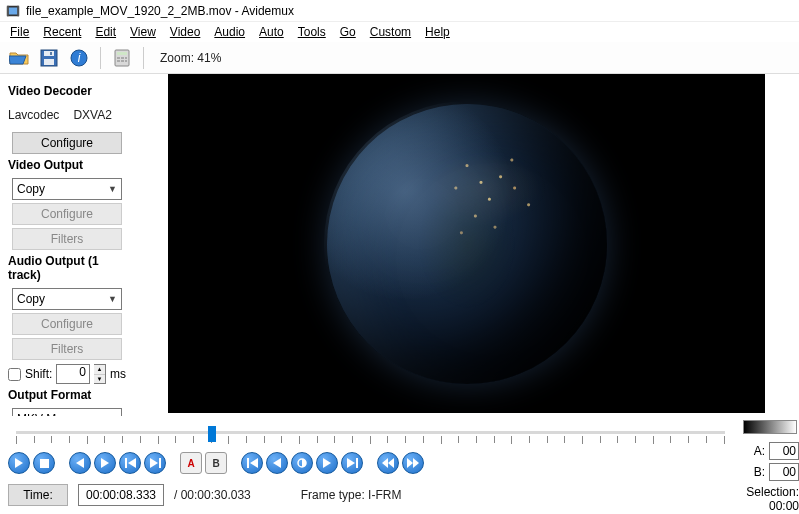 The image size is (799, 514). Describe the element at coordinates (20, 32) in the screenshot. I see `menu-file: File` at that location.